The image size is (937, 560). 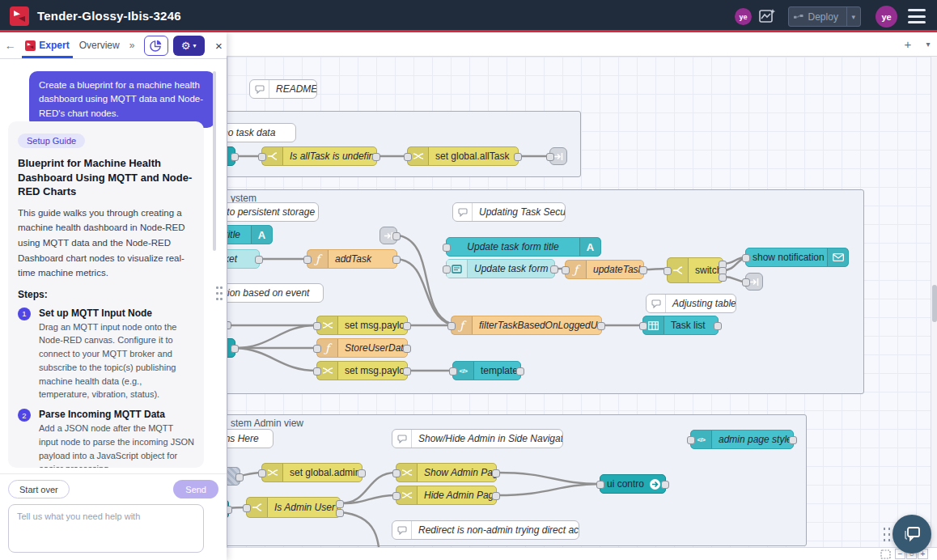 What do you see at coordinates (363, 325) in the screenshot?
I see `node-set-msg-payload-1: set msg.payload` at bounding box center [363, 325].